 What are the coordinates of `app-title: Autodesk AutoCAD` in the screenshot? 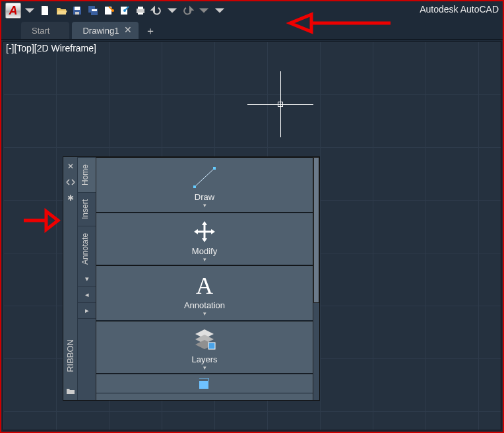 It's located at (459, 9).